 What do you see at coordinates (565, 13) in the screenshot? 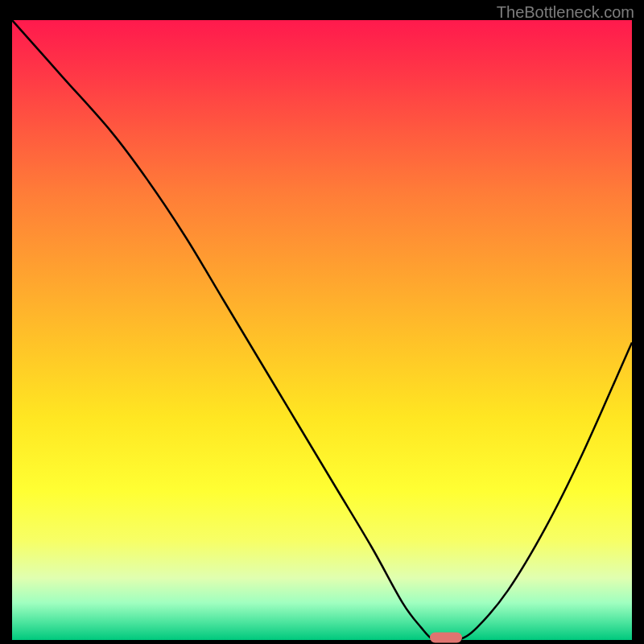
I see `watermark-text: TheBottleneck.com` at bounding box center [565, 13].